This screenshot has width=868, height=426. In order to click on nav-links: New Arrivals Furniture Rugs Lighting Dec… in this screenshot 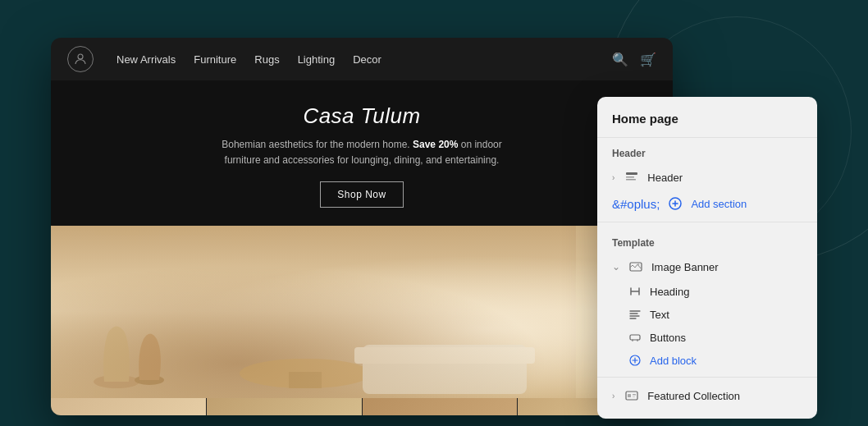, I will do `click(356, 59)`.